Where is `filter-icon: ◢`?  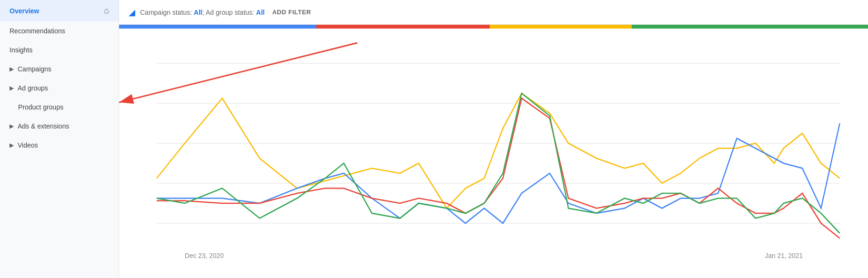 filter-icon: ◢ is located at coordinates (132, 12).